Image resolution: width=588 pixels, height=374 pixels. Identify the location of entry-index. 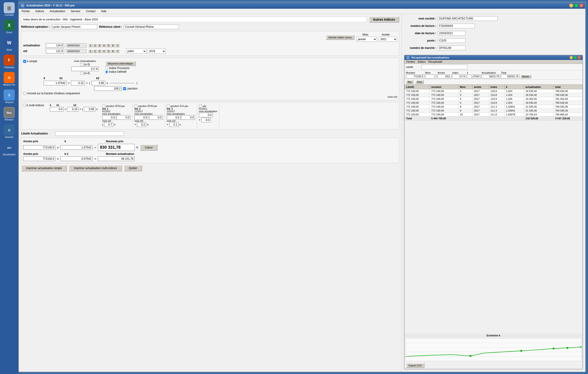
(459, 77).